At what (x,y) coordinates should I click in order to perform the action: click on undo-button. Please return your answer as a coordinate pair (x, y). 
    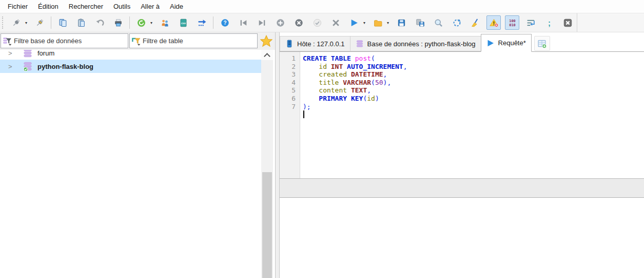
    Looking at the image, I should click on (100, 23).